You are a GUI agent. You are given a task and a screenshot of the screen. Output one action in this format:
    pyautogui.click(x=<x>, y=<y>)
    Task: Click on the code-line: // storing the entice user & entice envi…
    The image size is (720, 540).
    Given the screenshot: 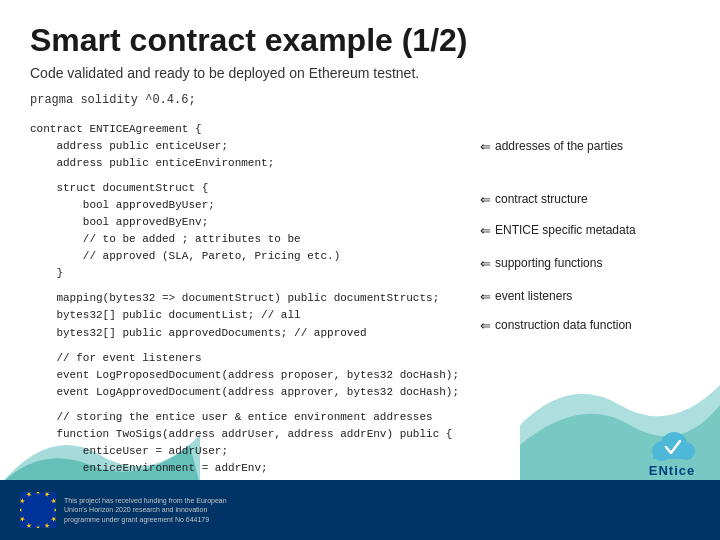 What is the action you would take?
    pyautogui.click(x=250, y=418)
    